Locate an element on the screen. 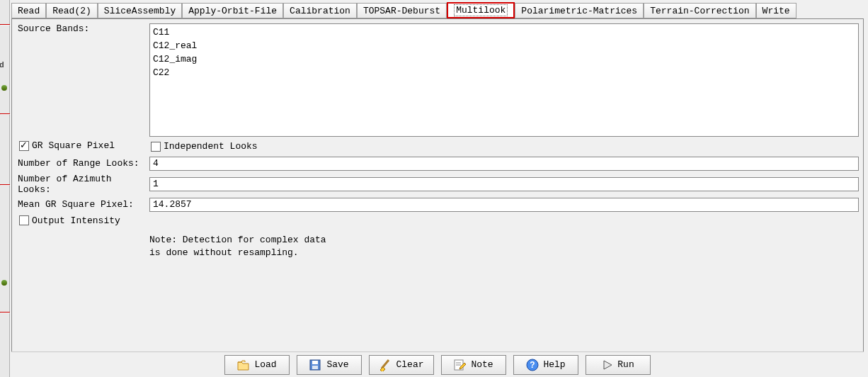  button-label: Load is located at coordinates (265, 364).